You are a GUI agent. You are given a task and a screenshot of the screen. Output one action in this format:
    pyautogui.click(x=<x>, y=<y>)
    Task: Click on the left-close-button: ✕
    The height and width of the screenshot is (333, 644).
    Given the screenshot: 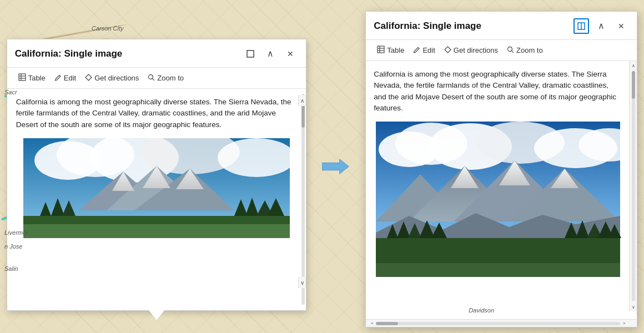 What is the action you would take?
    pyautogui.click(x=290, y=54)
    